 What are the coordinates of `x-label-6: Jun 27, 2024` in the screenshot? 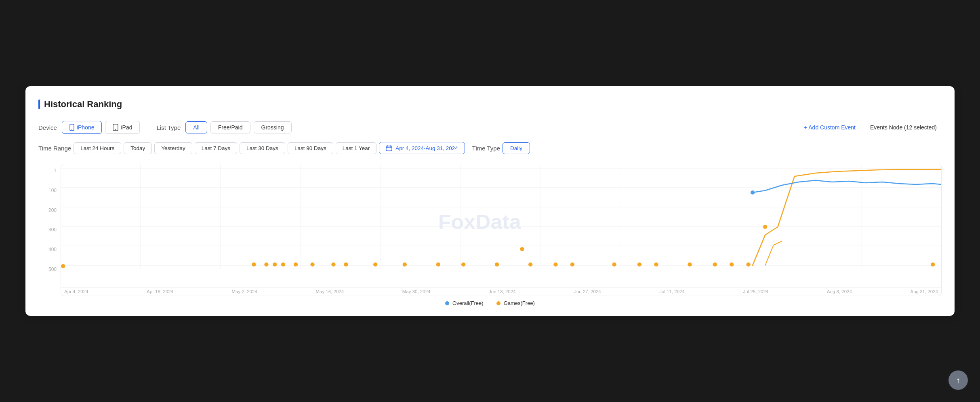 It's located at (587, 292).